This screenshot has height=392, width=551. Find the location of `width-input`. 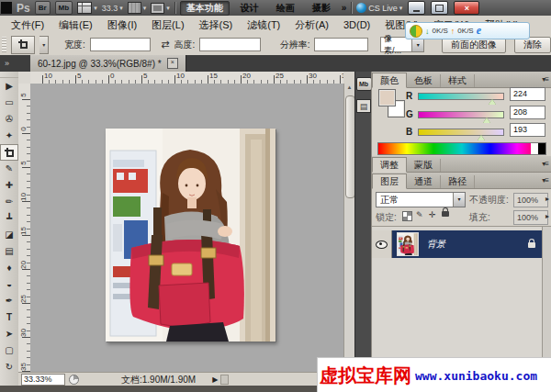

width-input is located at coordinates (120, 44).